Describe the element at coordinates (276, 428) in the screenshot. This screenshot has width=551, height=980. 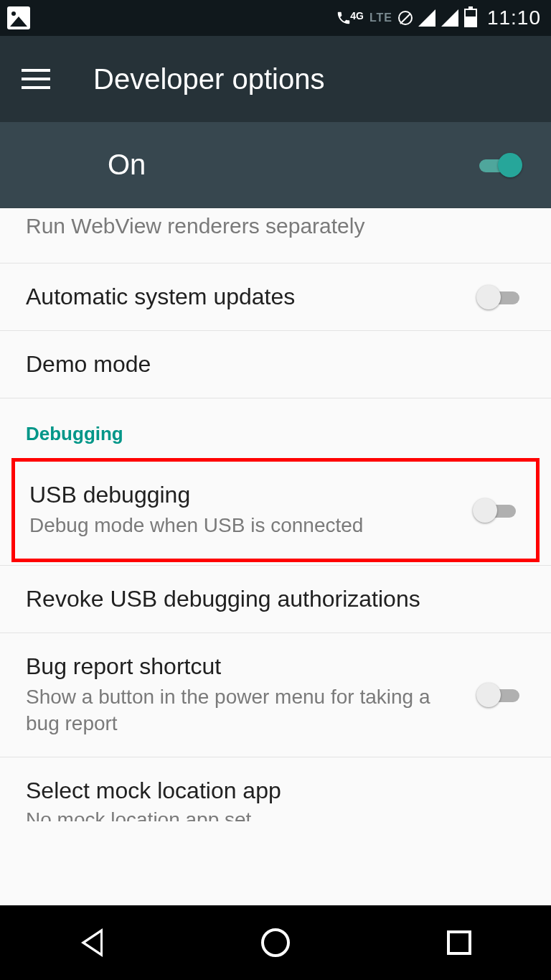
I see `section-header-debugging: Debugging` at that location.